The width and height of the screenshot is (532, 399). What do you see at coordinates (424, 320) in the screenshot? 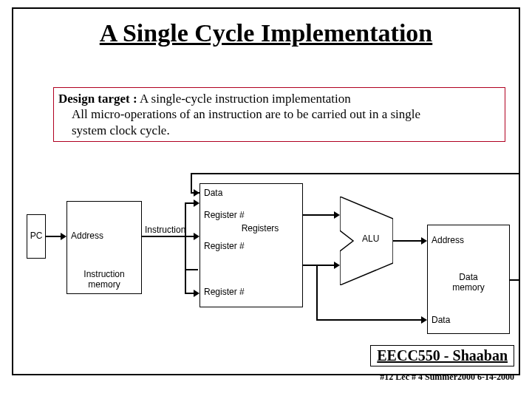
I see `arrow-to-data-port` at bounding box center [424, 320].